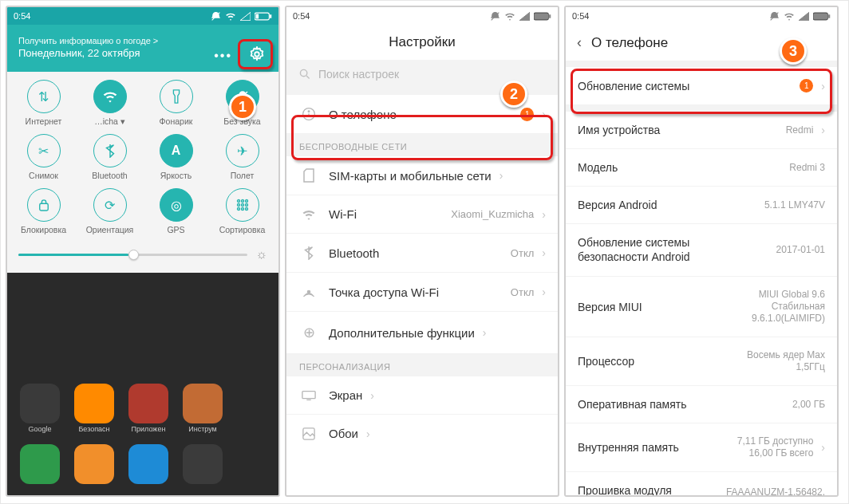  I want to click on toggle-gps: ◎GPS, so click(176, 211).